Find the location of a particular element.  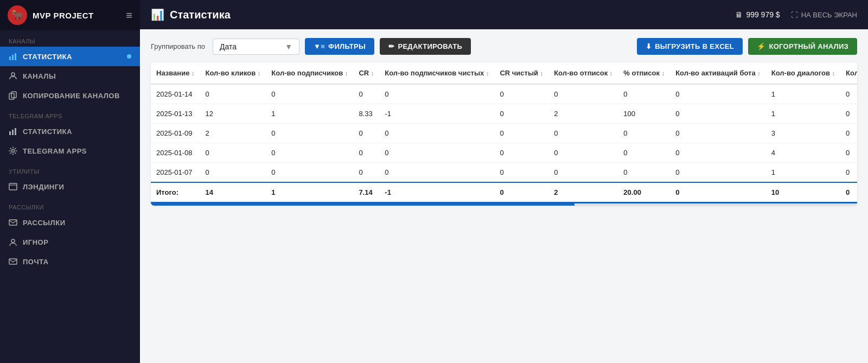

sidebar-item-ignore: ИГНОР is located at coordinates (70, 242).